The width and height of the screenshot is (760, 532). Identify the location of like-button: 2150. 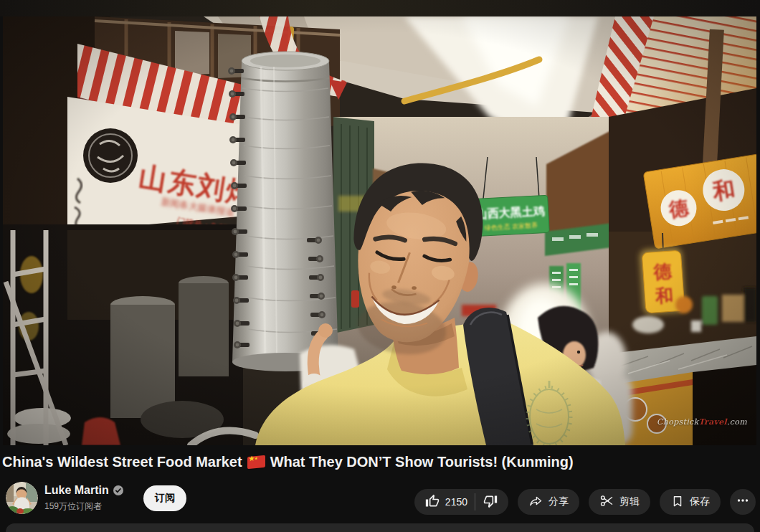
(445, 502).